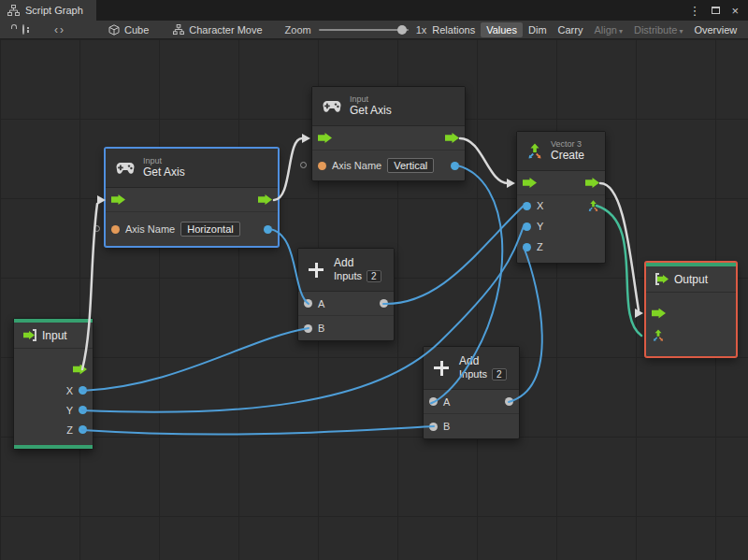  I want to click on value-port-row: Axis Name Vertical, so click(389, 165).